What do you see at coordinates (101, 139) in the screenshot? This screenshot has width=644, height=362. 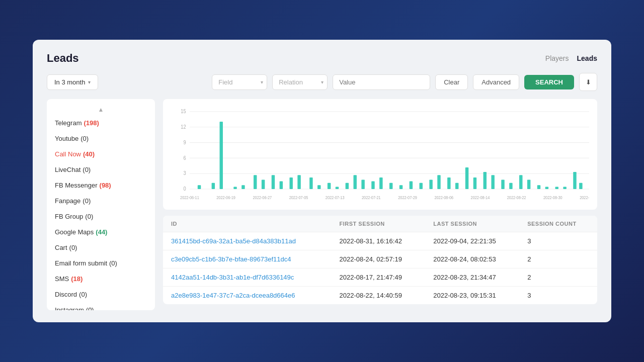 I see `sidebar-item: Youtube (0)` at bounding box center [101, 139].